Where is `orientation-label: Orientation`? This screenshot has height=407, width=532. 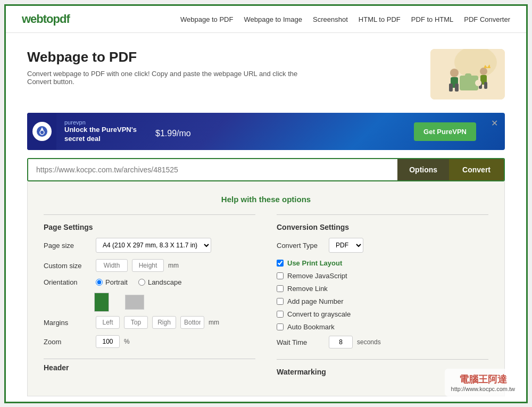
orientation-label: Orientation is located at coordinates (68, 282).